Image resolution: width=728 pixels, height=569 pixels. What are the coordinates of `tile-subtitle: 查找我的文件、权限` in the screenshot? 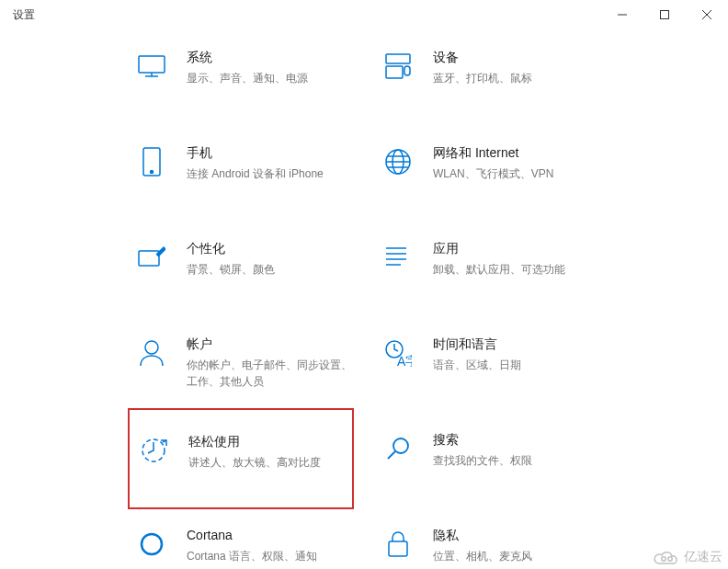 It's located at (483, 461).